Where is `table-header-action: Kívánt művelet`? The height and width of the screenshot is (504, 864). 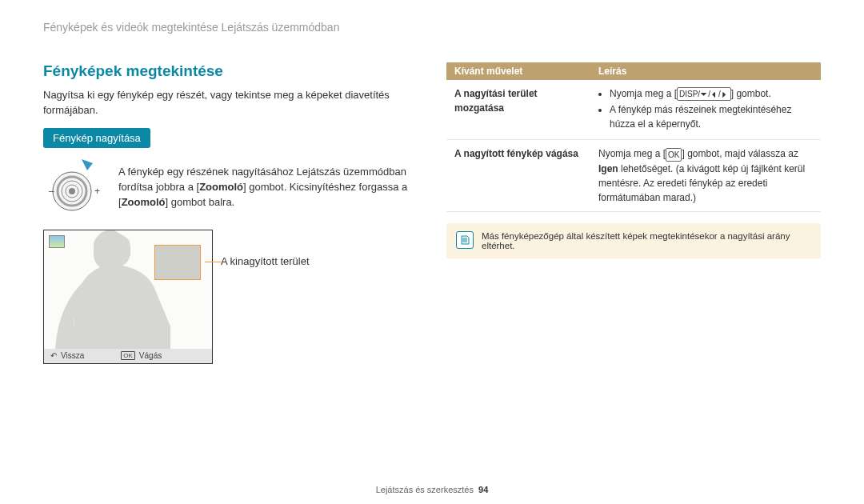 table-header-action: Kívánt művelet is located at coordinates (518, 71).